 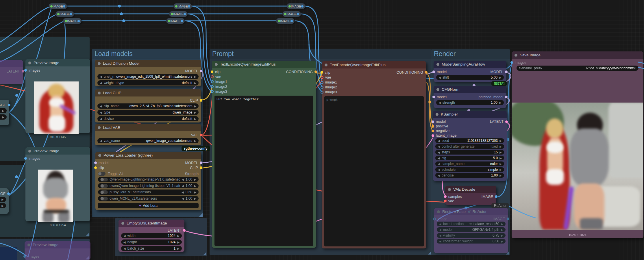 What do you see at coordinates (471, 224) in the screenshot?
I see `widget-facedetection: ◀facedetectionretinaface_resnet50▶` at bounding box center [471, 224].